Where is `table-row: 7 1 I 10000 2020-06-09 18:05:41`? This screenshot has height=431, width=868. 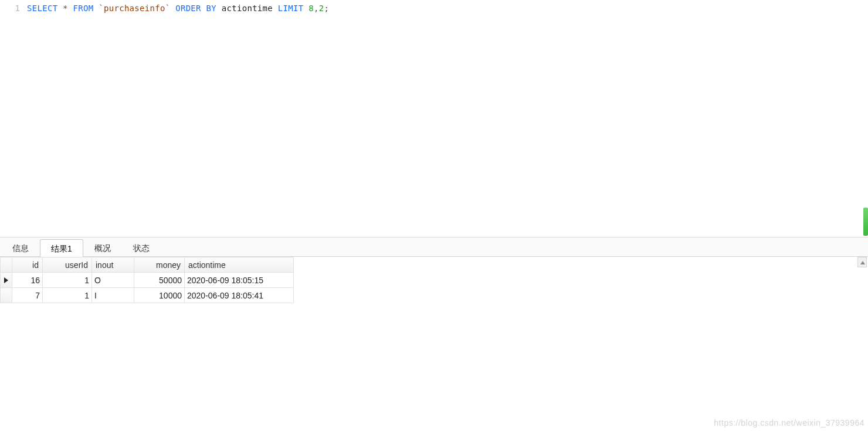 table-row: 7 1 I 10000 2020-06-09 18:05:41 is located at coordinates (147, 296).